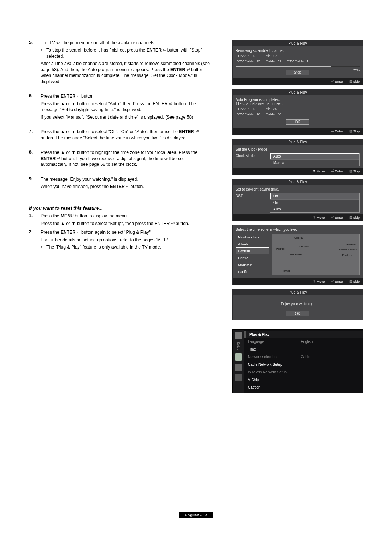  Describe the element at coordinates (275, 56) in the screenshot. I see `count-cell: Air : 12` at that location.